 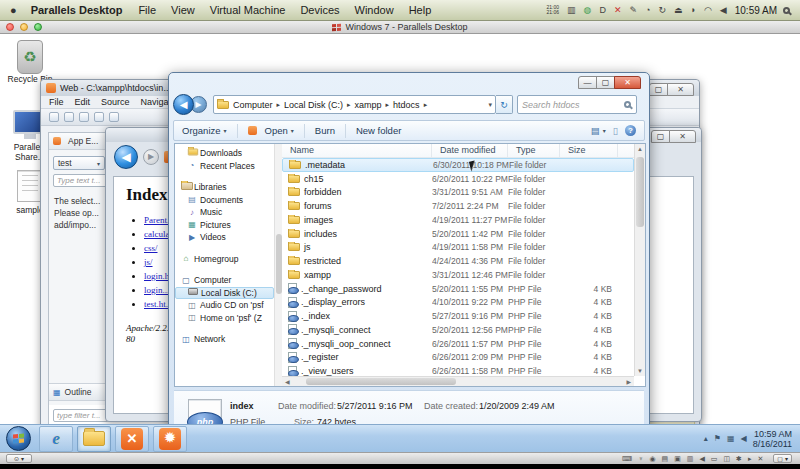 I want to click on cd-drive-icon: ◉, so click(x=652, y=458).